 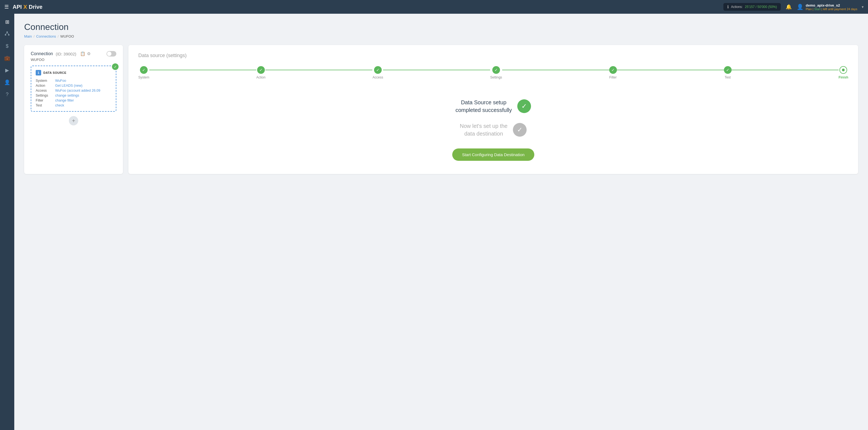 I want to click on sidebar-item-profile: 👤, so click(x=7, y=82).